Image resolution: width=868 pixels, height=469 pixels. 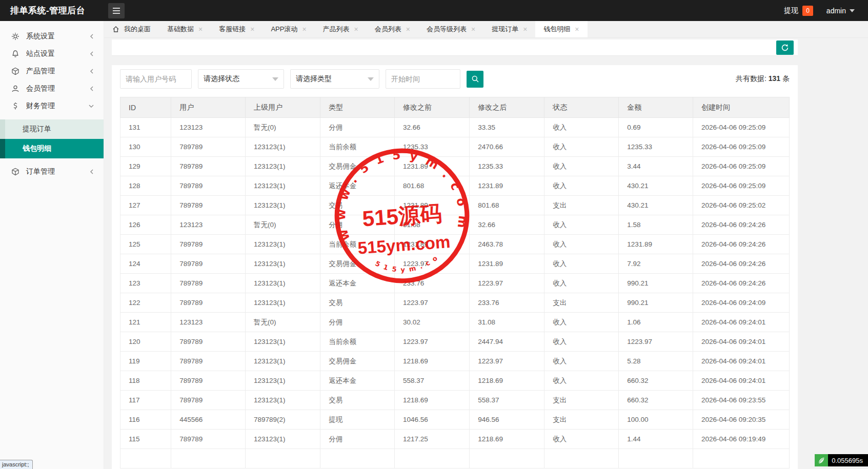 I want to click on table-cell: 交易佣金, so click(x=358, y=264).